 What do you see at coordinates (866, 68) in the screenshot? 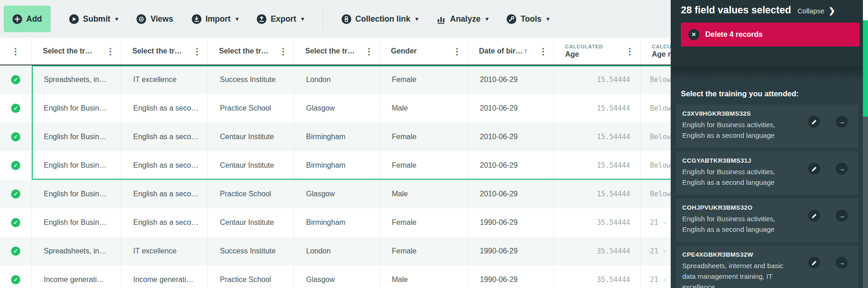
I see `scrollbar-thumb` at bounding box center [866, 68].